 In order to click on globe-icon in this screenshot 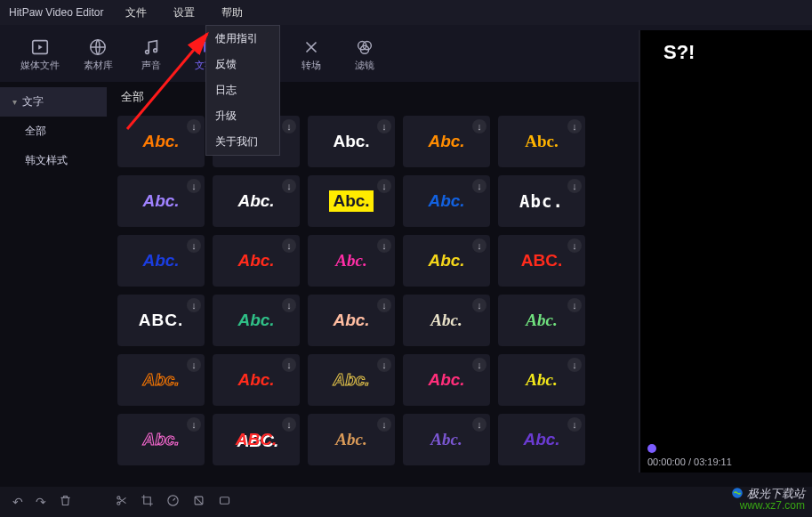, I will do `click(98, 47)`.